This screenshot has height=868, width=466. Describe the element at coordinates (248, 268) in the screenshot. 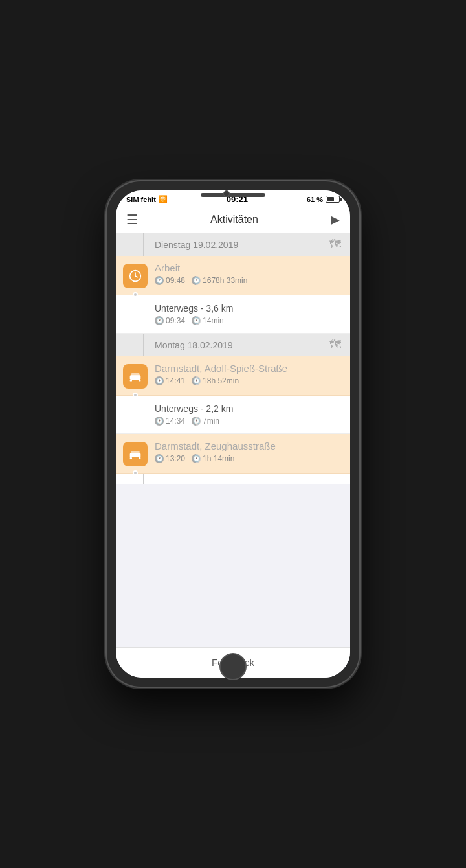

I see `activity-title-arbeit: Arbeit` at that location.